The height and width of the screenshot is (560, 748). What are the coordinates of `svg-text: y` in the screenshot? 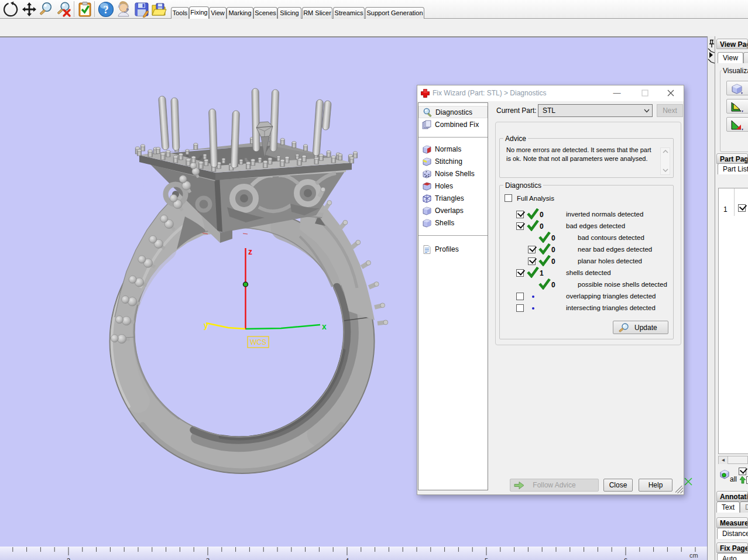 It's located at (206, 325).